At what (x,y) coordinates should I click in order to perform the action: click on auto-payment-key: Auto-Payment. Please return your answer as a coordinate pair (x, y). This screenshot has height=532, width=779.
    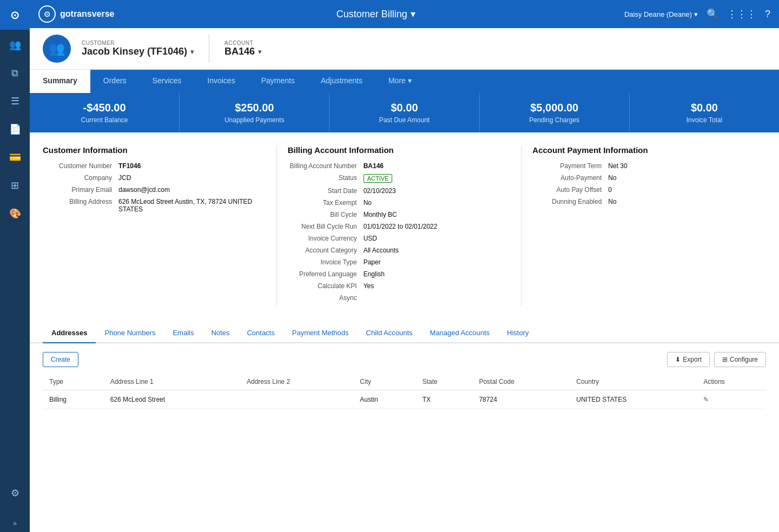
    Looking at the image, I should click on (570, 178).